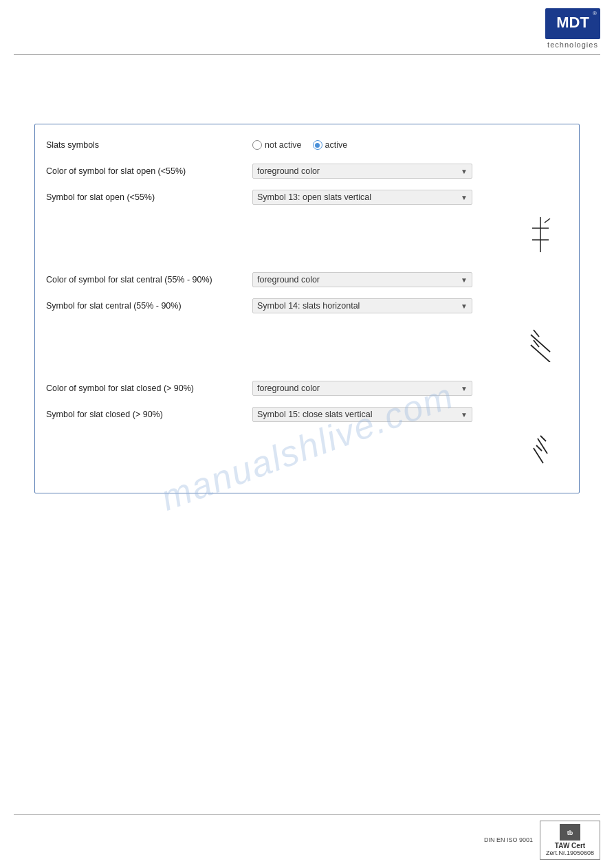 Image resolution: width=614 pixels, height=868 pixels. What do you see at coordinates (307, 414) in the screenshot?
I see `symbol-closed-row: Symbol for slat closed (> 90%) Symbol 15…` at bounding box center [307, 414].